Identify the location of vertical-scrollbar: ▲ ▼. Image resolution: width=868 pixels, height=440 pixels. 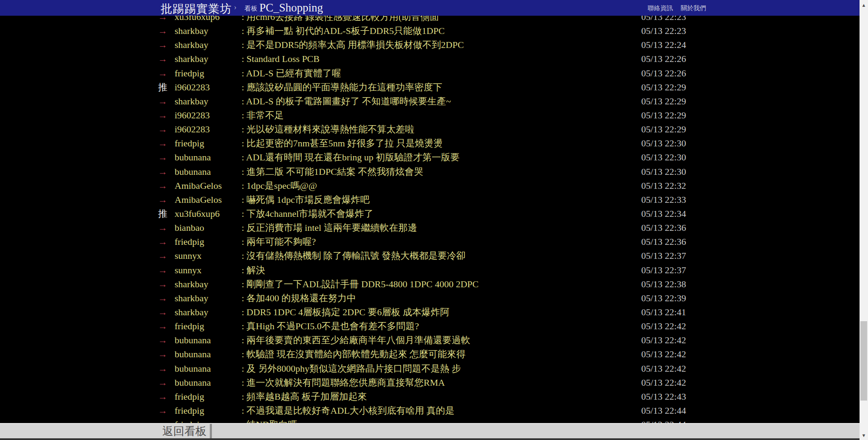
(864, 220).